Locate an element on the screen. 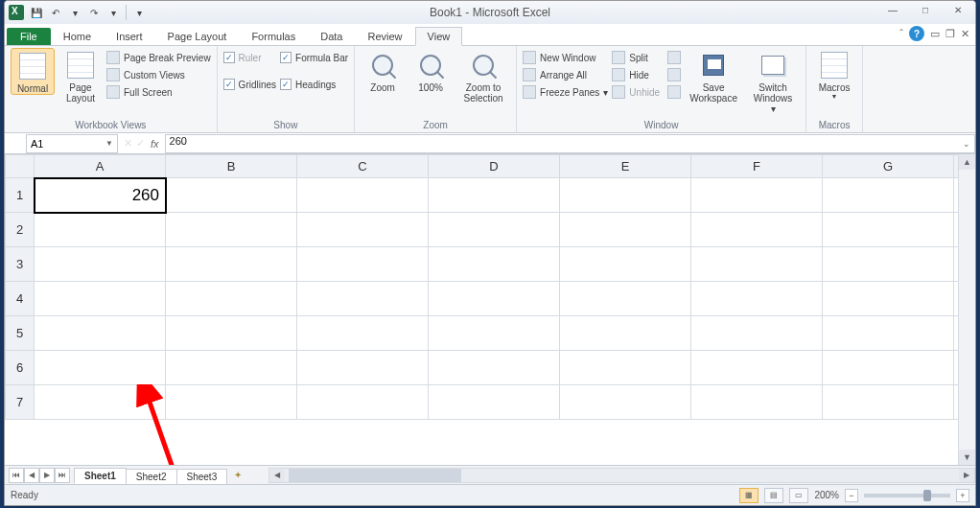  tab-insert: Insert is located at coordinates (129, 36).